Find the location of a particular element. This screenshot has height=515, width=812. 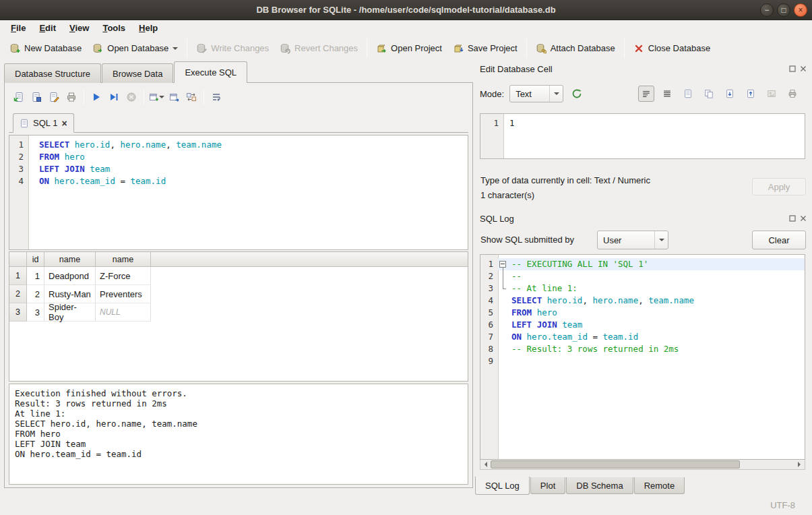

dock-tab-remote: Remote is located at coordinates (660, 485).